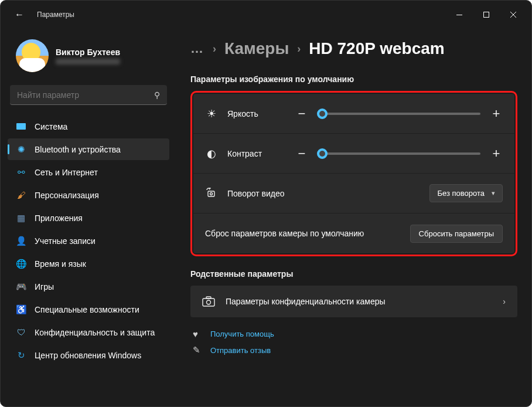 The image size is (532, 407). What do you see at coordinates (376, 49) in the screenshot?
I see `breadcrumb-current: HD 720P webcam` at bounding box center [376, 49].